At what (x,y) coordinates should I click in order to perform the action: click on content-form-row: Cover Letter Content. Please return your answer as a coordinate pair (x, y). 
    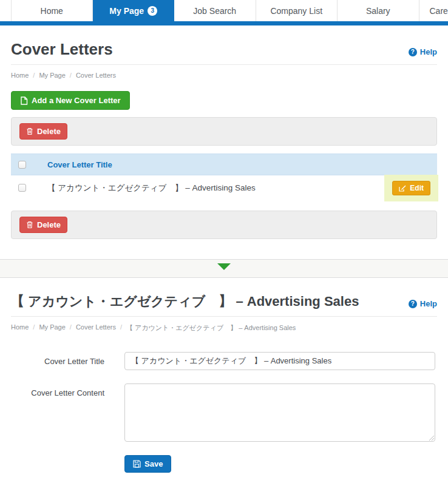
    Looking at the image, I should click on (224, 413).